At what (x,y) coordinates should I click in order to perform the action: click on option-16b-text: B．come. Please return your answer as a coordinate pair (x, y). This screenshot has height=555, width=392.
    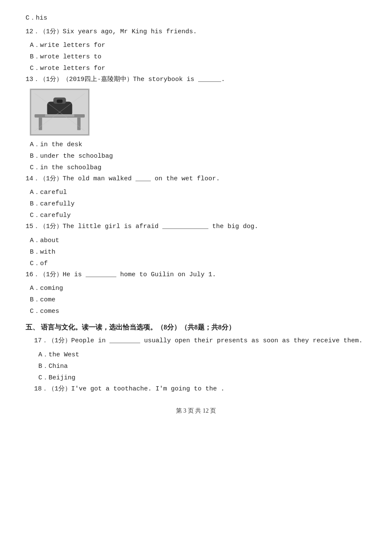
    Looking at the image, I should click on (43, 300).